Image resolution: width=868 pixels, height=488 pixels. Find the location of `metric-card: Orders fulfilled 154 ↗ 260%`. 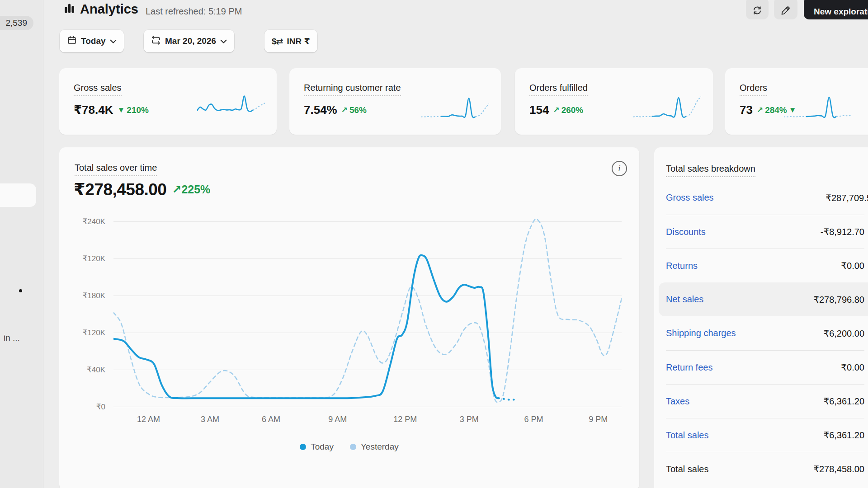

metric-card: Orders fulfilled 154 ↗ 260% is located at coordinates (614, 101).